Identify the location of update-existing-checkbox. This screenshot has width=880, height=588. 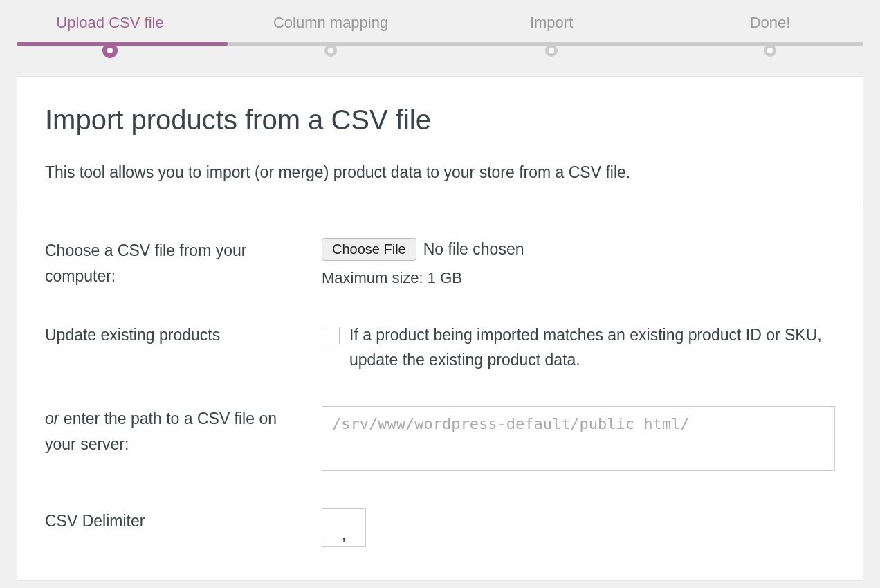
(331, 336).